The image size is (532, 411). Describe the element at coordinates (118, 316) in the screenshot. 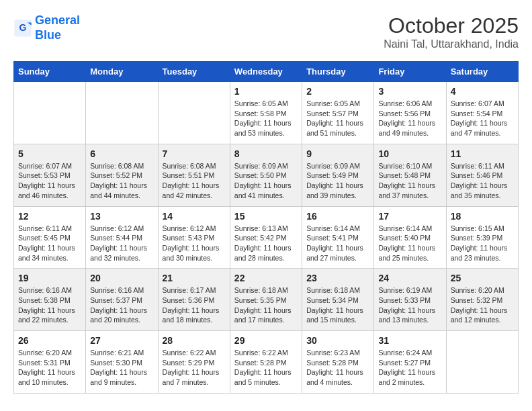

I see `daylight-text: Daylight: 11 hours and 20 minutes.` at that location.